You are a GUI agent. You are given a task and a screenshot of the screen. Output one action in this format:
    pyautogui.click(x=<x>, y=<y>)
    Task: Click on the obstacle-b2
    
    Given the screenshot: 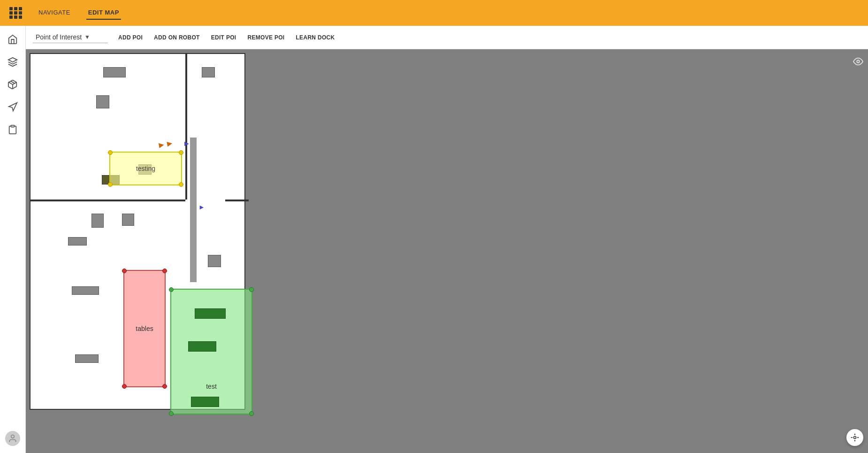 What is the action you would take?
    pyautogui.click(x=128, y=220)
    